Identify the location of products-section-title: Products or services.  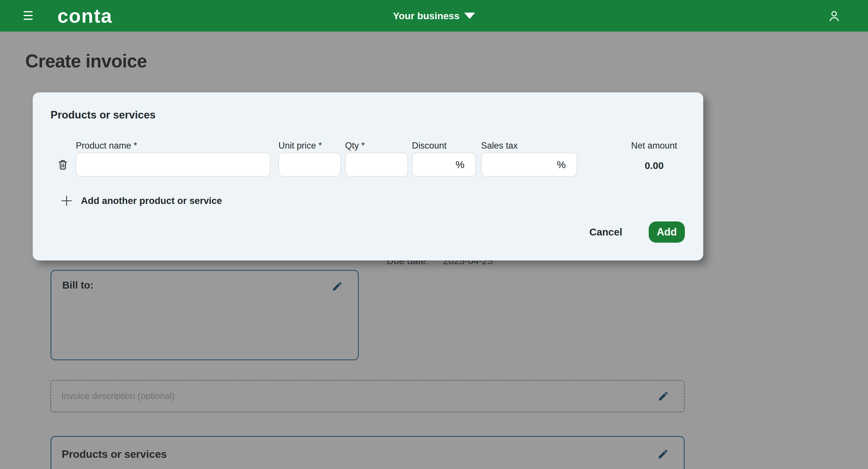
(114, 455).